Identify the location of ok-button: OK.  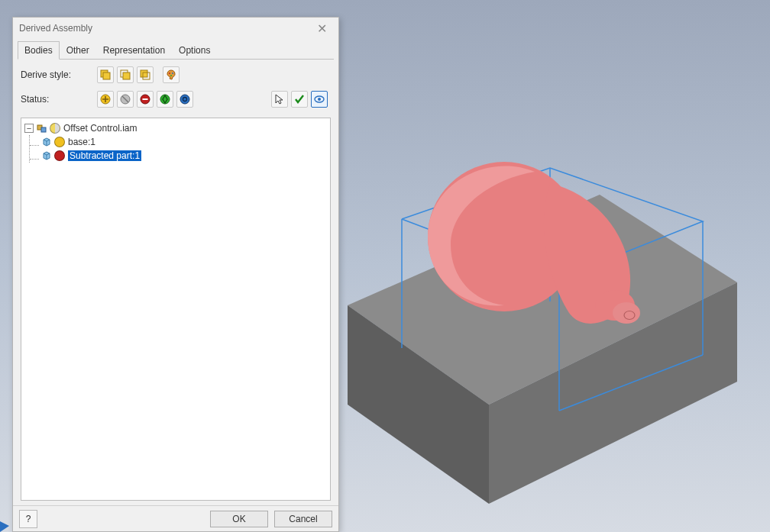
(239, 519).